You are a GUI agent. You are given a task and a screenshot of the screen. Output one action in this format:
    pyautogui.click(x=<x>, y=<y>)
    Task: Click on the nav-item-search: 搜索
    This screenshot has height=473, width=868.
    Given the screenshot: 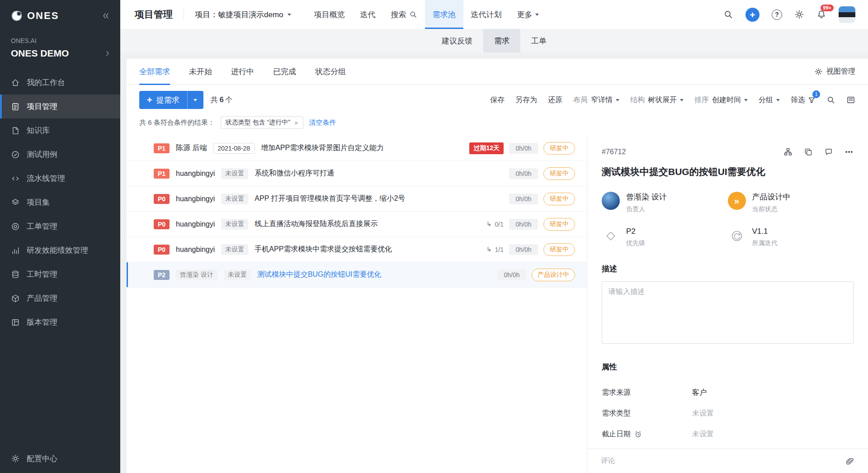 What is the action you would take?
    pyautogui.click(x=404, y=14)
    